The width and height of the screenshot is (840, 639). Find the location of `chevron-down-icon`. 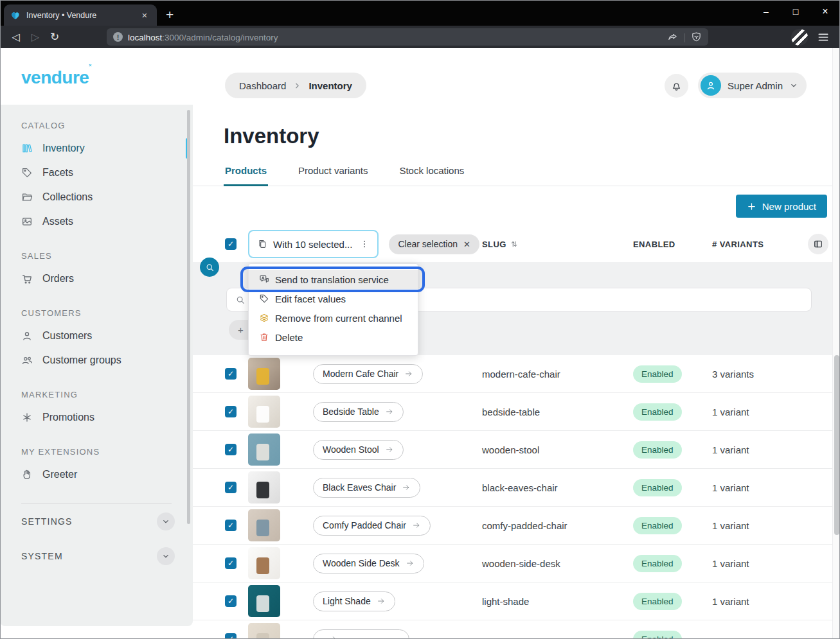

chevron-down-icon is located at coordinates (166, 556).